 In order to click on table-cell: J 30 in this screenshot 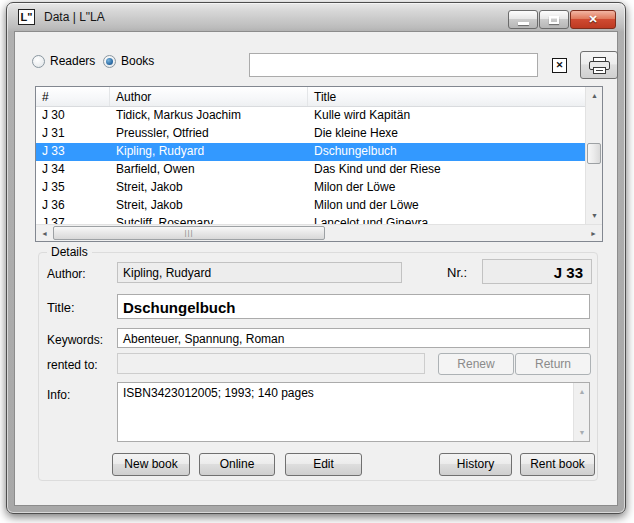, I will do `click(73, 116)`.